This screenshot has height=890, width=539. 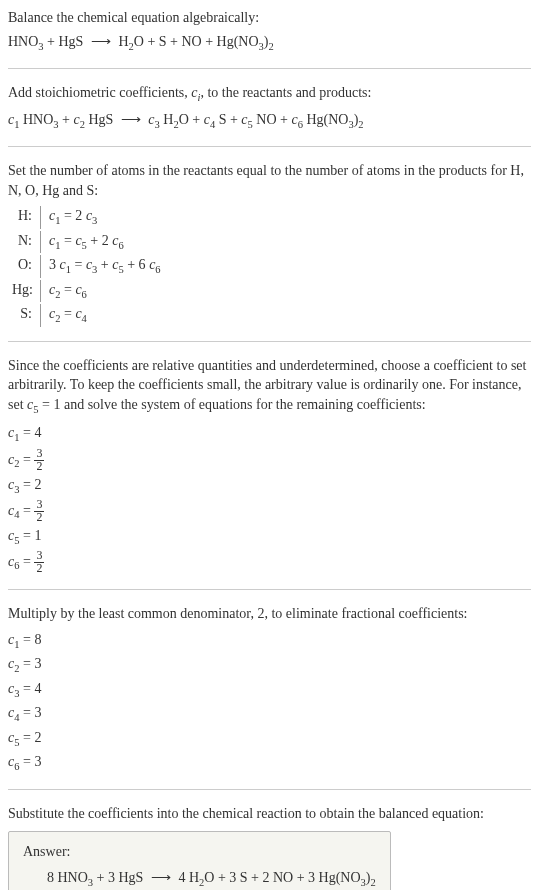 I want to click on coef-row: c6 = 32, so click(x=270, y=562).